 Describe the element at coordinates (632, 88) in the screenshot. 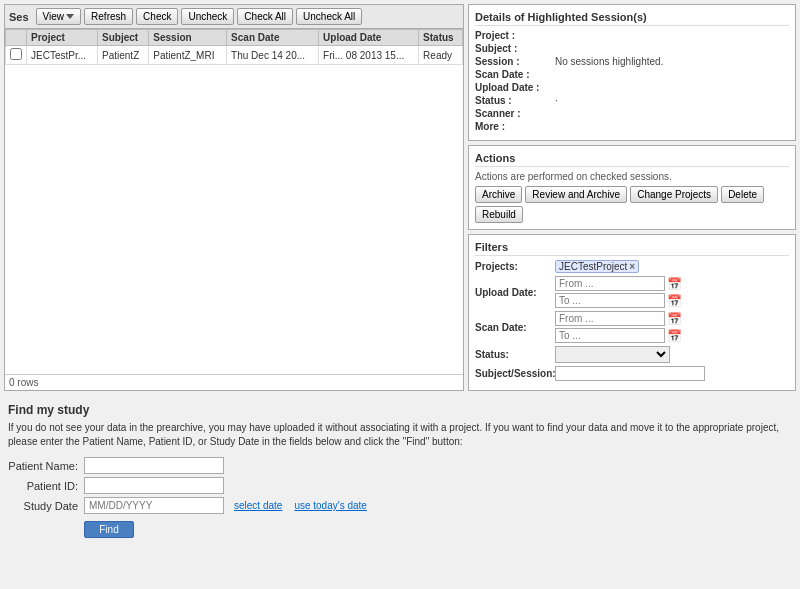

I see `detail-uploaddate-row: Upload Date :` at that location.